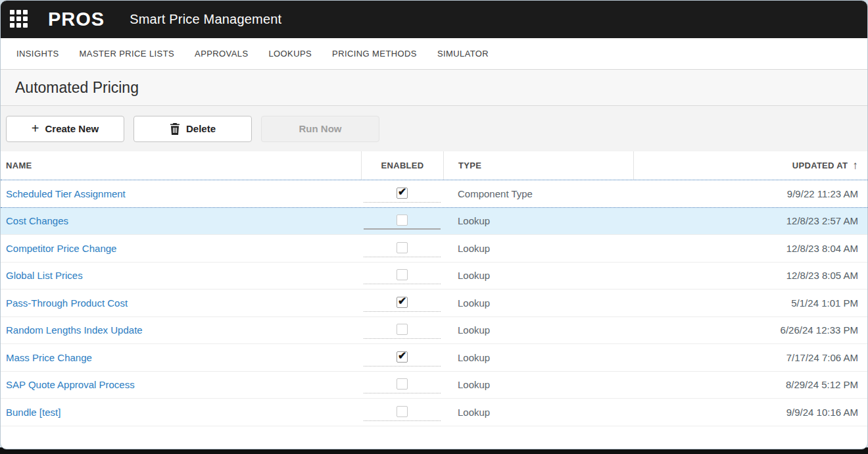 This screenshot has width=868, height=454. Describe the element at coordinates (33, 412) in the screenshot. I see `rule-name-link: Bundle [test]` at that location.